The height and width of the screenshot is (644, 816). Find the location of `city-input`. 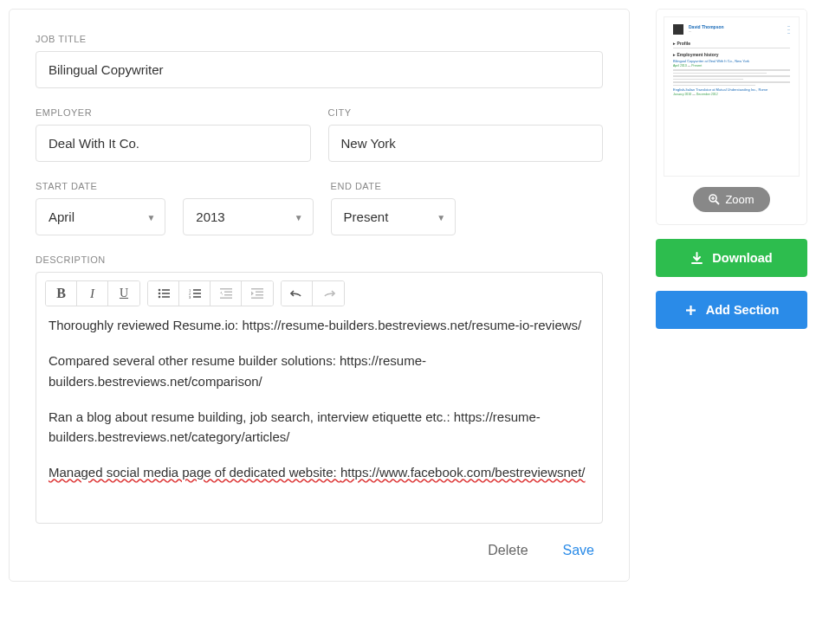

city-input is located at coordinates (466, 144).